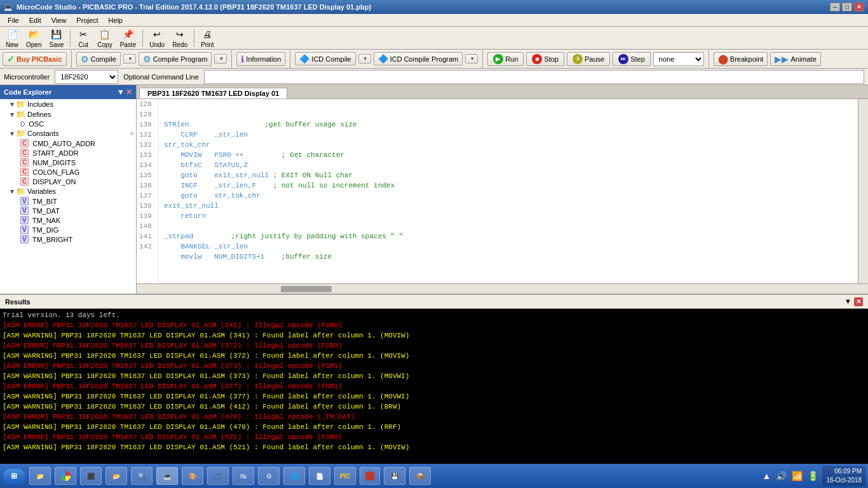 Image resolution: width=868 pixels, height=488 pixels. I want to click on tm-dig-label: TM_DIG, so click(46, 230).